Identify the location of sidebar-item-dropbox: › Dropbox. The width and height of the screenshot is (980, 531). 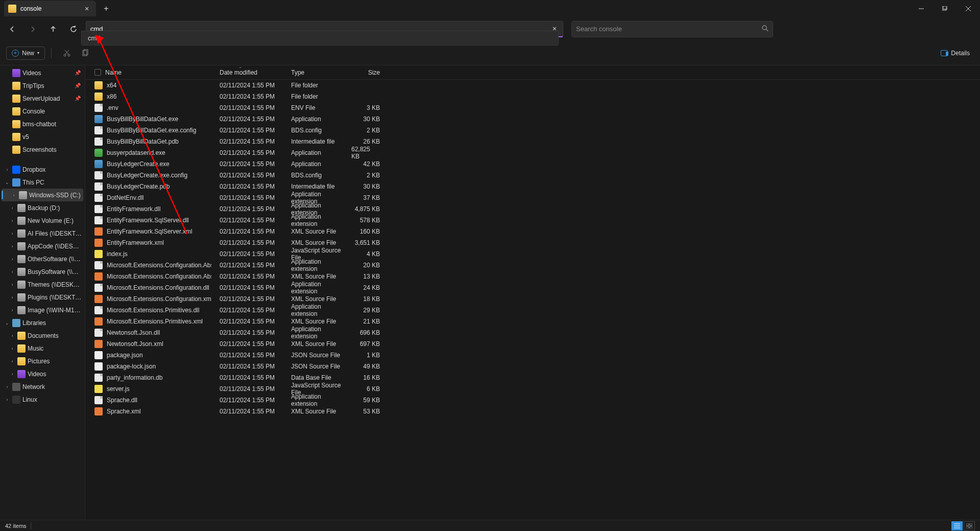
(42, 170).